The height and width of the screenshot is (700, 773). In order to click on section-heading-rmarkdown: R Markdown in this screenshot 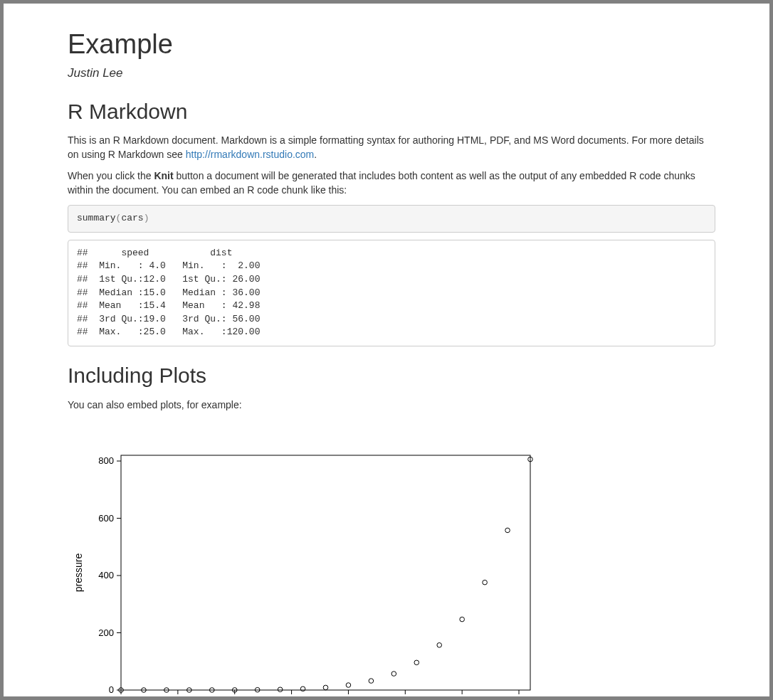, I will do `click(391, 112)`.